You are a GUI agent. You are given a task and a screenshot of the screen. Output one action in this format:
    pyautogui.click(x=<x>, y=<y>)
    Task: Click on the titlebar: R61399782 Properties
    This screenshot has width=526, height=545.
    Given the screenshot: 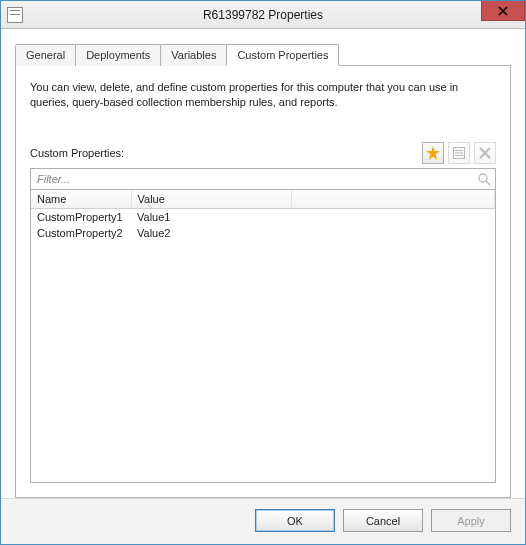 What is the action you would take?
    pyautogui.click(x=263, y=15)
    